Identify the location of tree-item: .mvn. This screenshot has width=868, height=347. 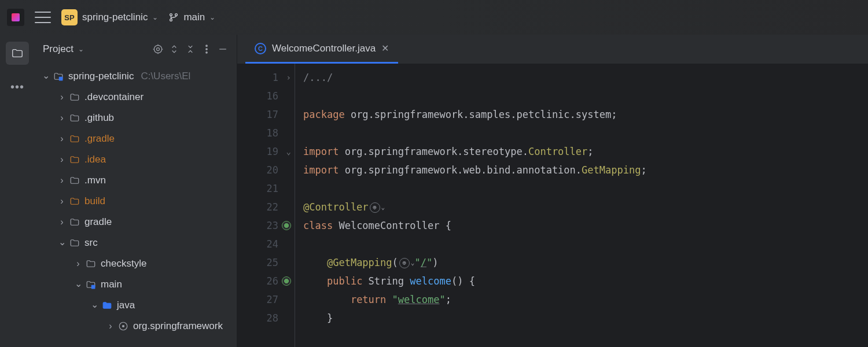
(135, 180).